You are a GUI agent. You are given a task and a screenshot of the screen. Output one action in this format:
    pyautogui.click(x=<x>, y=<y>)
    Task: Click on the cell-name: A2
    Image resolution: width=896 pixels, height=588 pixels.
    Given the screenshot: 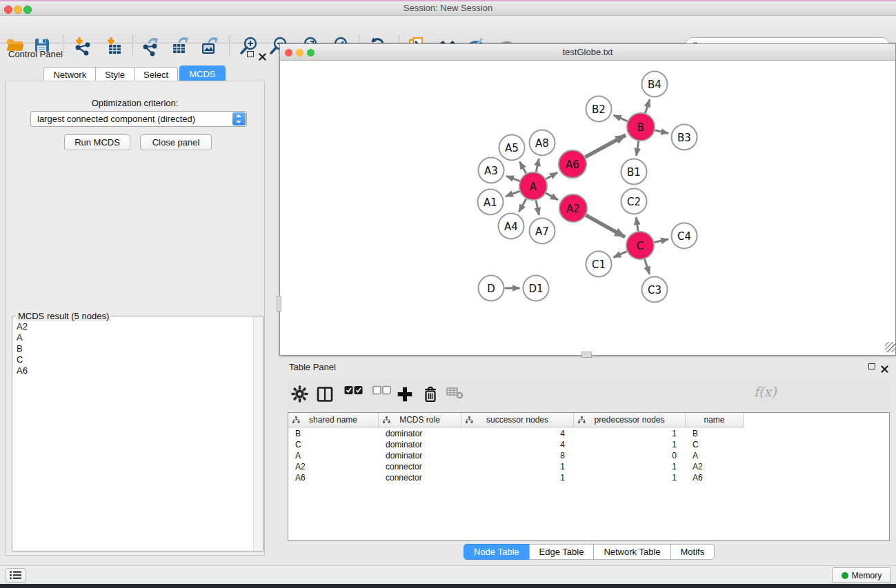 What is the action you would take?
    pyautogui.click(x=715, y=467)
    